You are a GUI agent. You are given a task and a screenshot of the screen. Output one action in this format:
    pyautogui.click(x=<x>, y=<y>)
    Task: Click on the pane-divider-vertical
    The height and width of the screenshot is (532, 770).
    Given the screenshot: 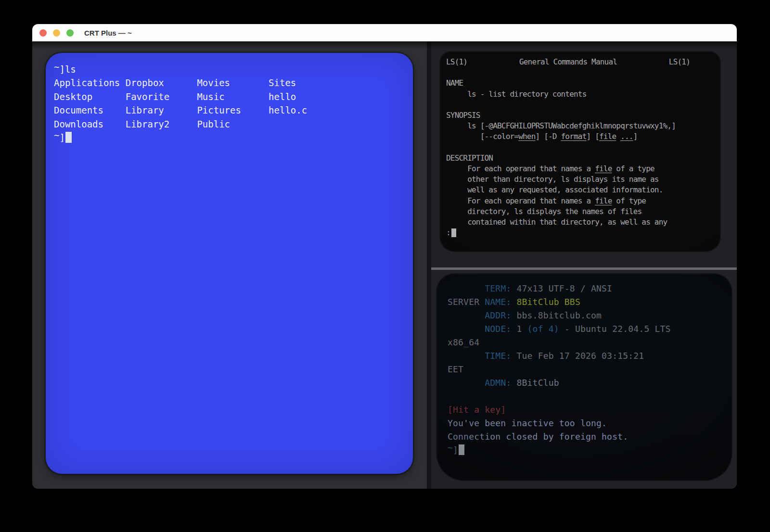 What is the action you would take?
    pyautogui.click(x=429, y=265)
    